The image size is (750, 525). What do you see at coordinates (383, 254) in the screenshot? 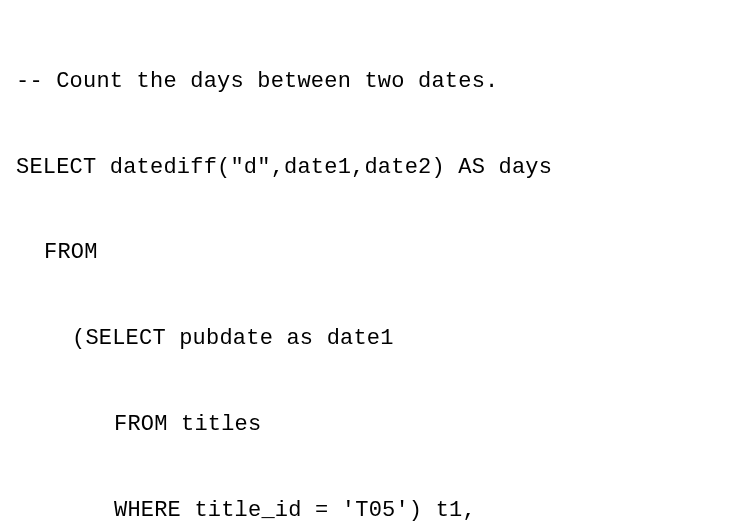
I see `code-line-from: FROM` at bounding box center [383, 254].